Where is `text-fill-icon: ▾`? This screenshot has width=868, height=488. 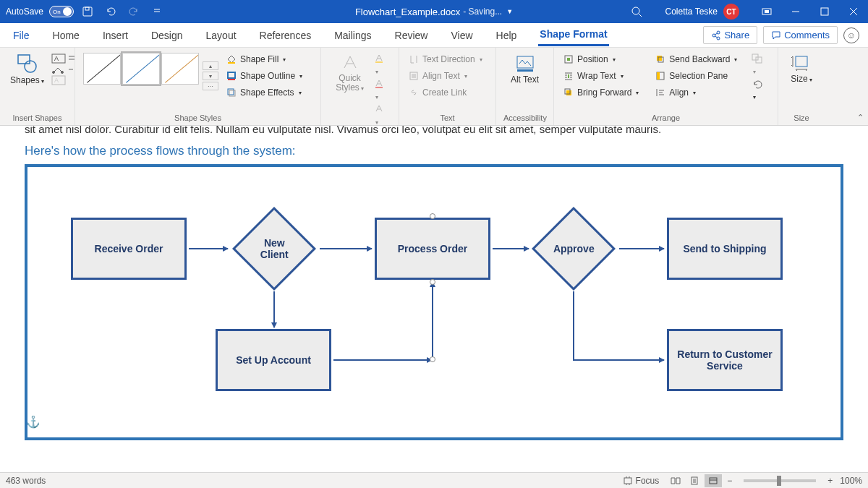 text-fill-icon: ▾ is located at coordinates (383, 65).